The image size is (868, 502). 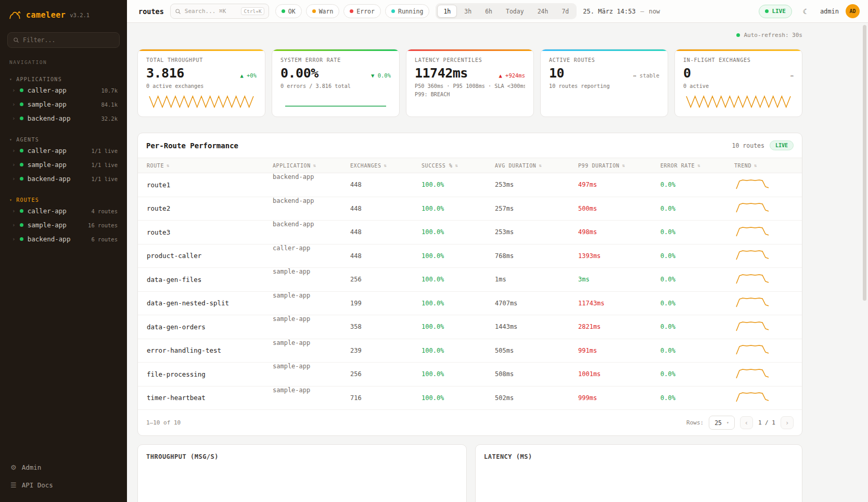 I want to click on prev-page-button: ‹, so click(x=746, y=422).